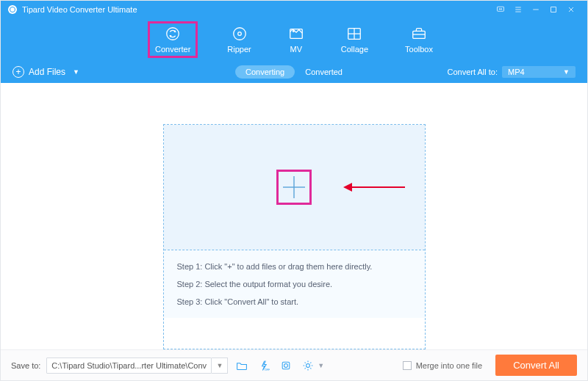 This screenshot has height=381, width=588. What do you see at coordinates (571, 10) in the screenshot?
I see `close-icon` at bounding box center [571, 10].